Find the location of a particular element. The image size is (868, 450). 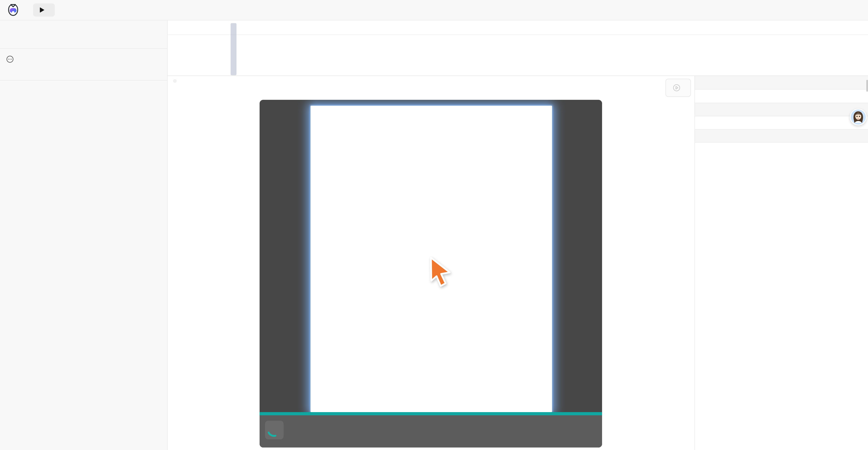

sidebar-header is located at coordinates (84, 35).